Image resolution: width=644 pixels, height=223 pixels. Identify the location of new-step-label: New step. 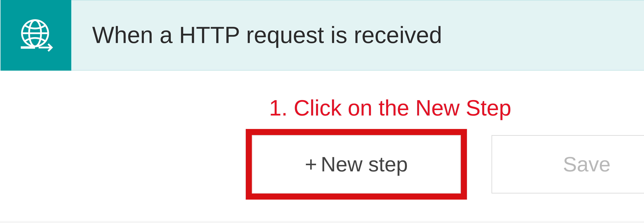
(364, 164).